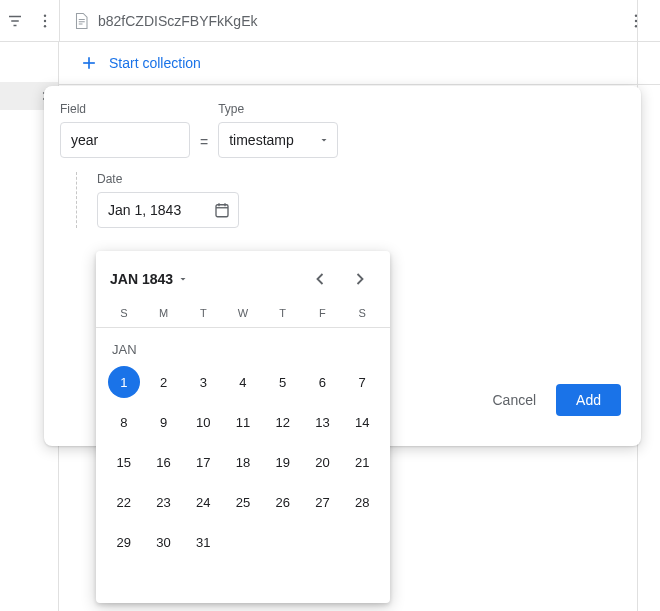 This screenshot has height=611, width=660. I want to click on date-block: Date, so click(361, 200).